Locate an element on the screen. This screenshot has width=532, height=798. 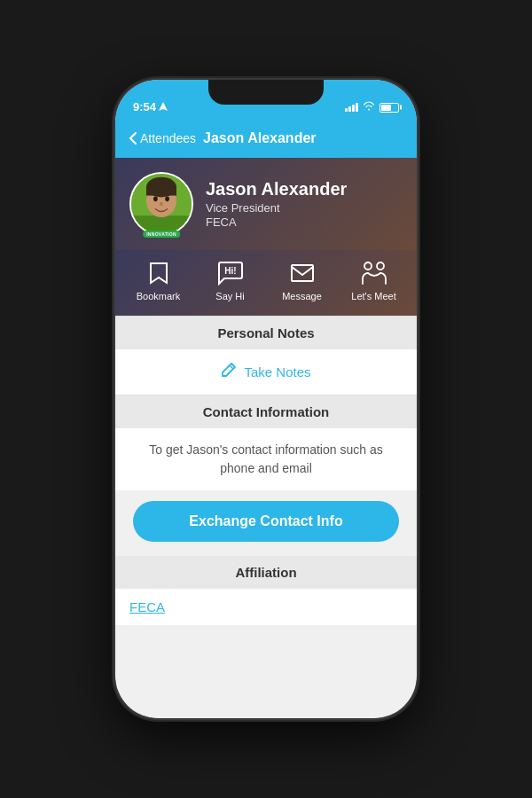
lets-meet-label: Let's Meet is located at coordinates (373, 296).